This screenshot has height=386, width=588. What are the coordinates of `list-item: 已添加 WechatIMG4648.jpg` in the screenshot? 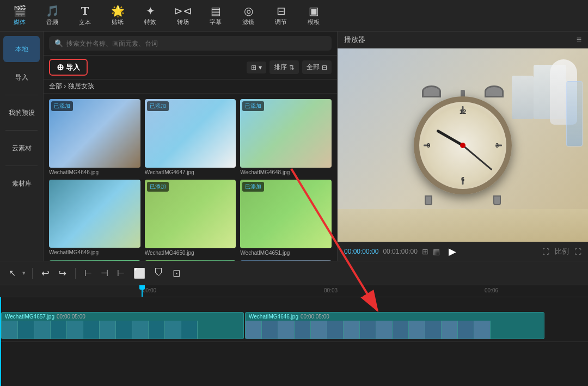 It's located at (286, 137).